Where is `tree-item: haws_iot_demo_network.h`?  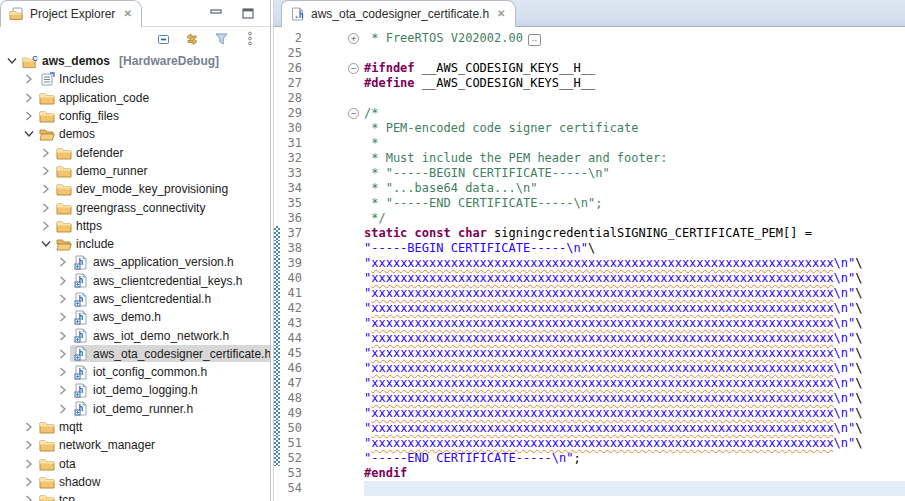 tree-item: haws_iot_demo_network.h is located at coordinates (135, 335).